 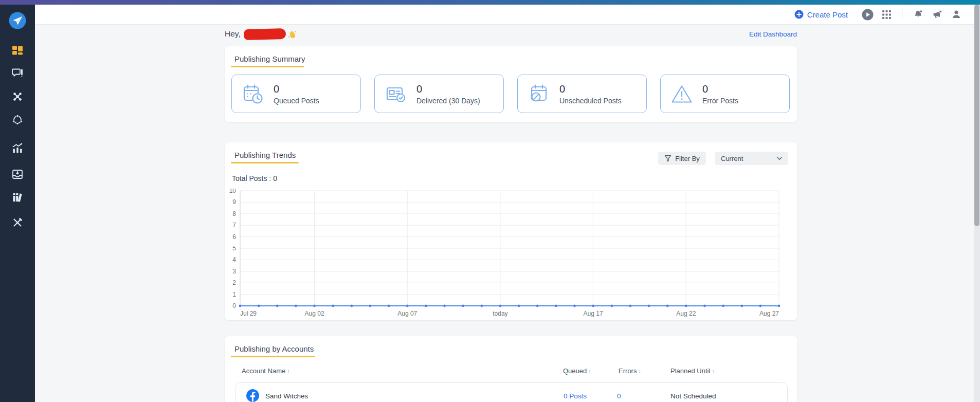 What do you see at coordinates (248, 314) in the screenshot?
I see `svg-text: Jul 29` at bounding box center [248, 314].